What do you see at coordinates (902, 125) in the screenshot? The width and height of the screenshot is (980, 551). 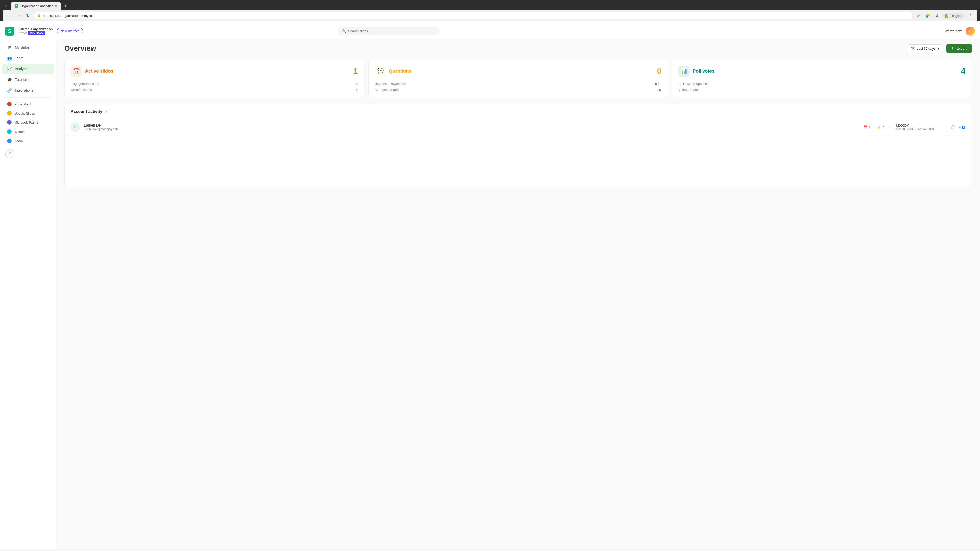 I see `slido-name: Moodoy` at bounding box center [902, 125].